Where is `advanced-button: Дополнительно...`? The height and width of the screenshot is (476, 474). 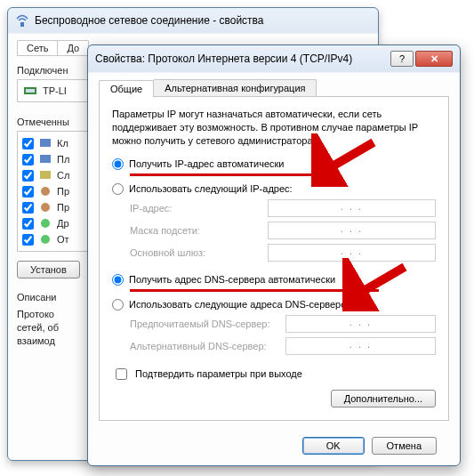
advanced-button: Дополнительно... is located at coordinates (383, 399).